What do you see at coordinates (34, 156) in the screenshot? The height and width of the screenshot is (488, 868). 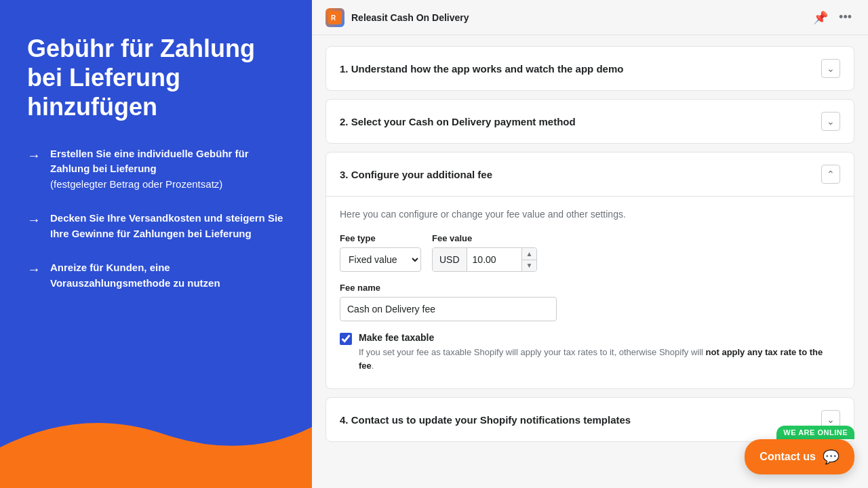 I see `arrow-icon-1: →` at bounding box center [34, 156].